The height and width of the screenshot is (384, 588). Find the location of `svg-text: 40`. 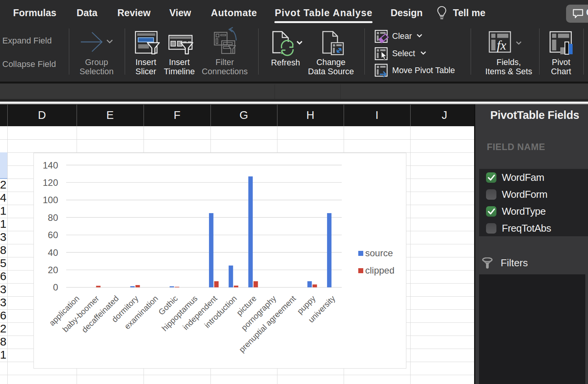

svg-text: 40 is located at coordinates (53, 252).